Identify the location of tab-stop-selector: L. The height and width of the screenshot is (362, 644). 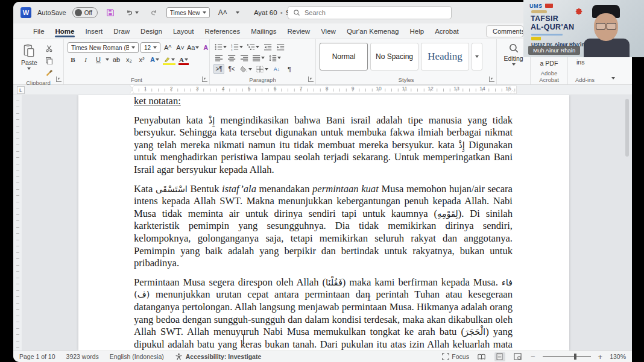
(21, 90).